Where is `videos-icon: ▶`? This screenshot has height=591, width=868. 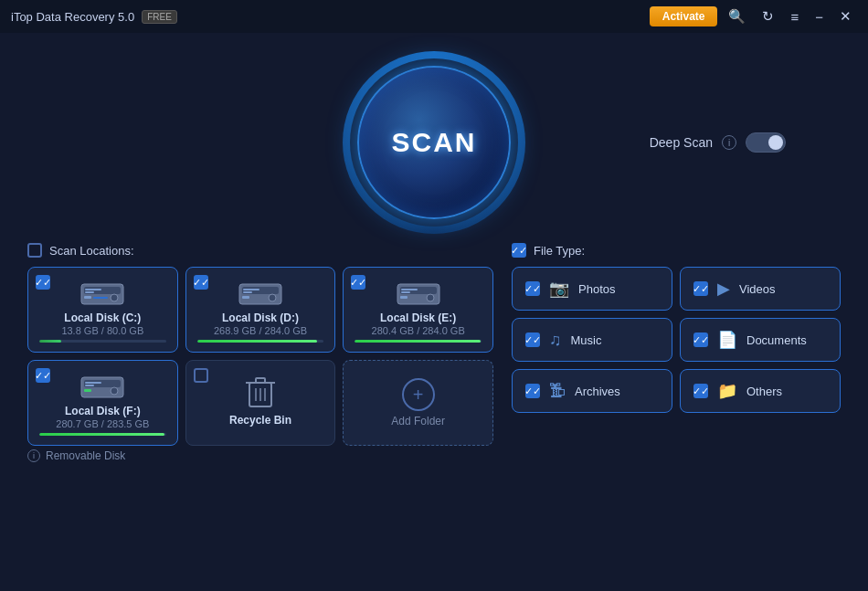
videos-icon: ▶ is located at coordinates (724, 289).